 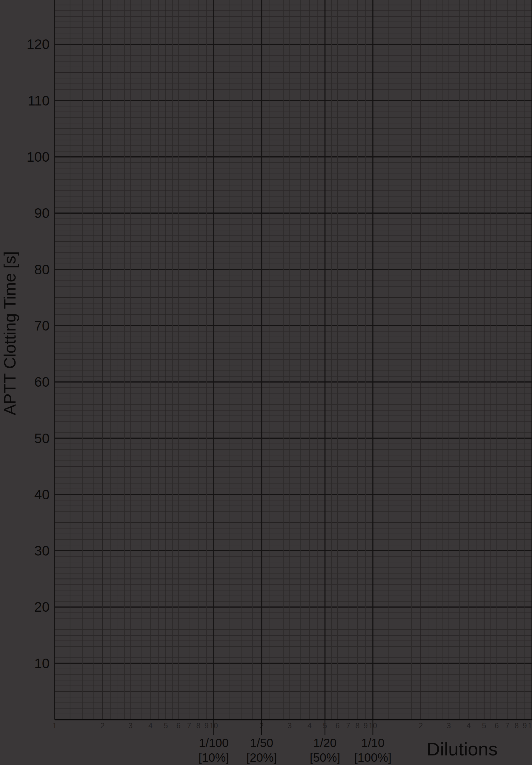 What do you see at coordinates (373, 743) in the screenshot?
I see `dilution-fraction: 1/10` at bounding box center [373, 743].